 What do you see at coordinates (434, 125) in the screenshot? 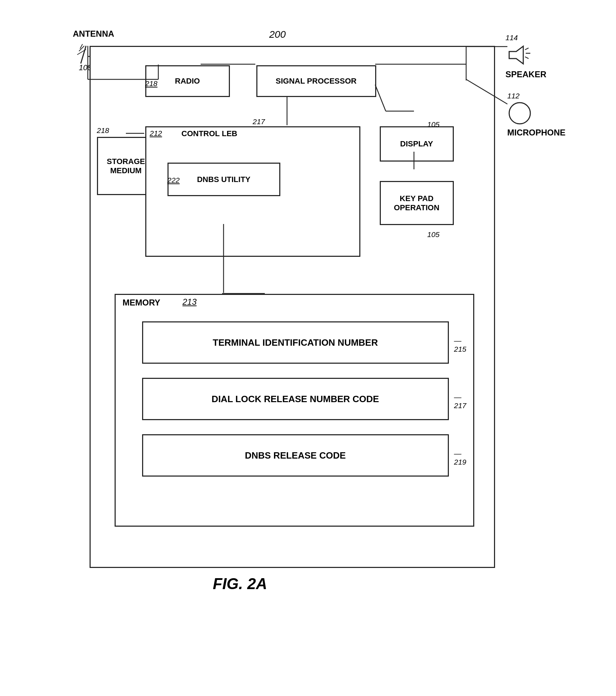
I see `ref-105-display: 105` at bounding box center [434, 125].